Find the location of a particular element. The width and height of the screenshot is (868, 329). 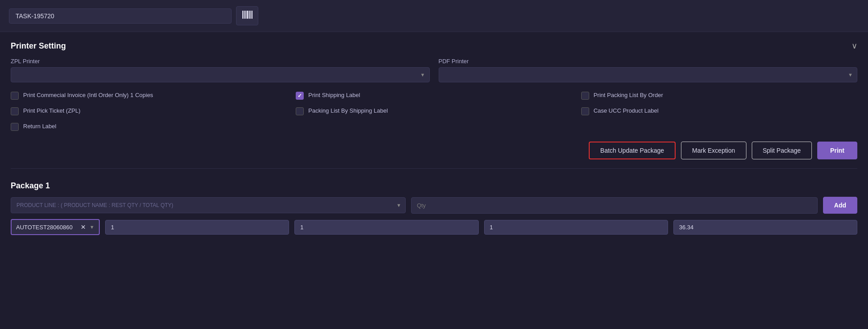

batch-update-package-button: Batch Update Package is located at coordinates (632, 150).